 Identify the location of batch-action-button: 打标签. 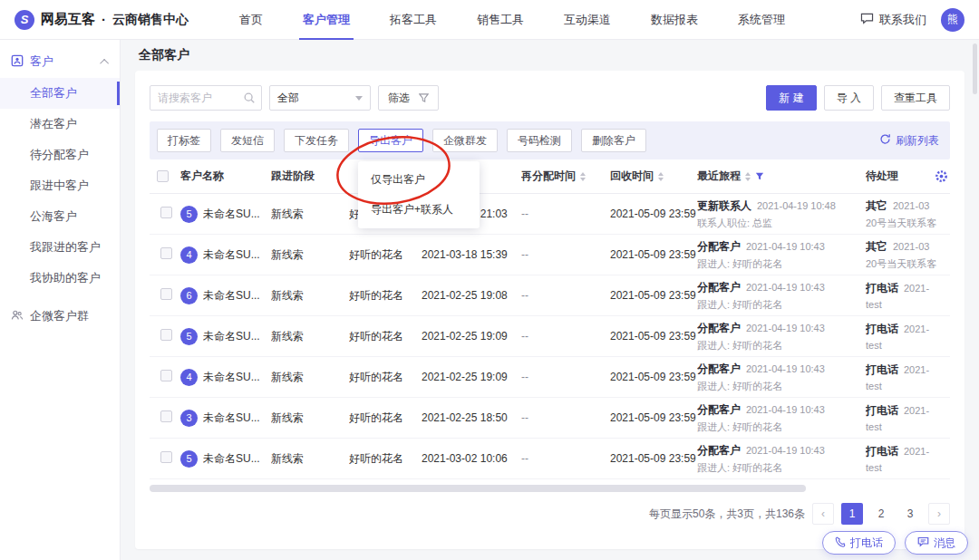
(184, 140).